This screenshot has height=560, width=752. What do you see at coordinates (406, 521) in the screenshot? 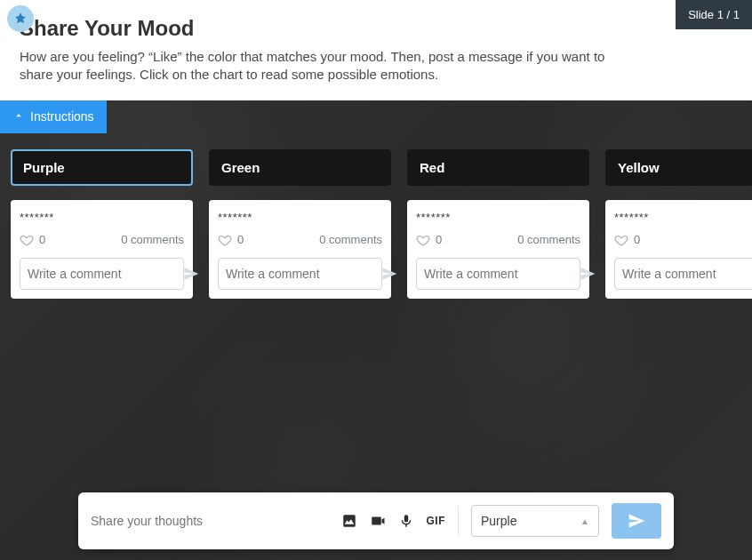
I see `microphone-icon` at bounding box center [406, 521].